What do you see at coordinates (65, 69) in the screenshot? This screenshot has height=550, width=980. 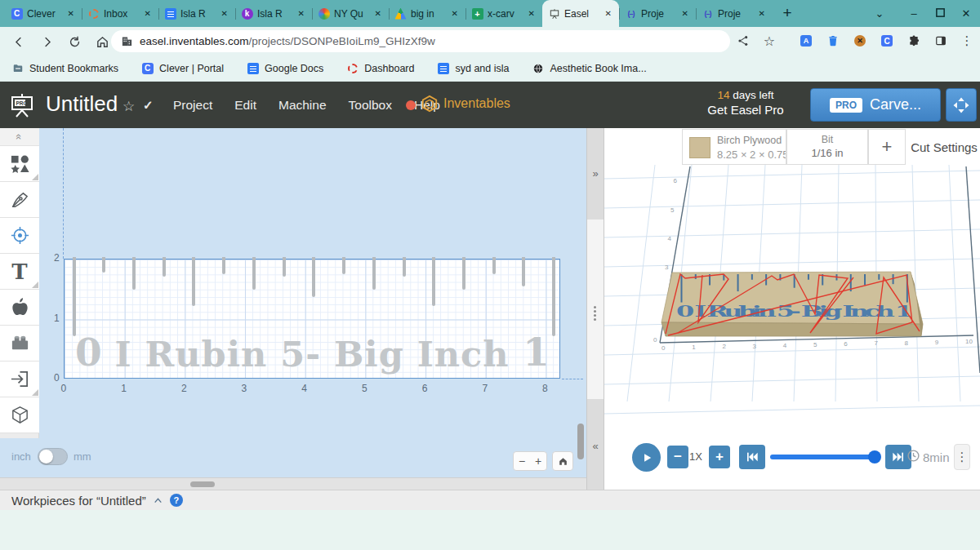 I see `bookmark-item: Student Bookmarks` at bounding box center [65, 69].